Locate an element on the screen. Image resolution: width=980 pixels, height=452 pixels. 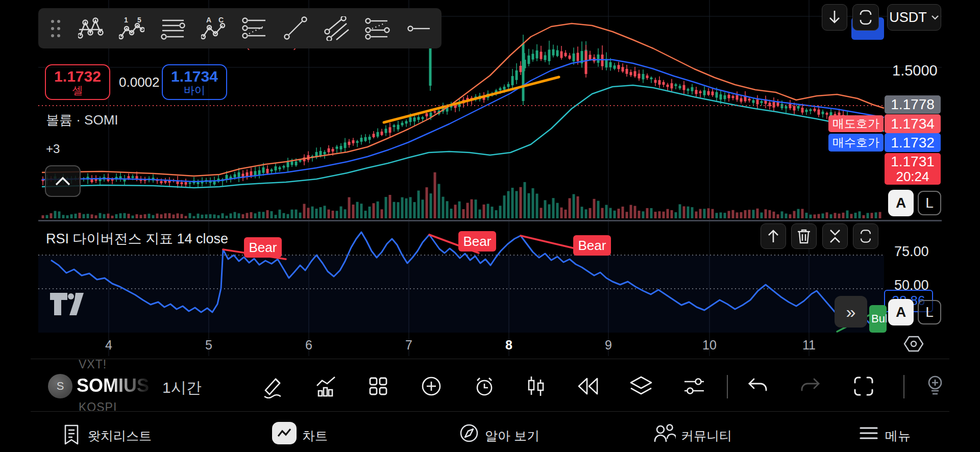
collapse-icon is located at coordinates (835, 236).